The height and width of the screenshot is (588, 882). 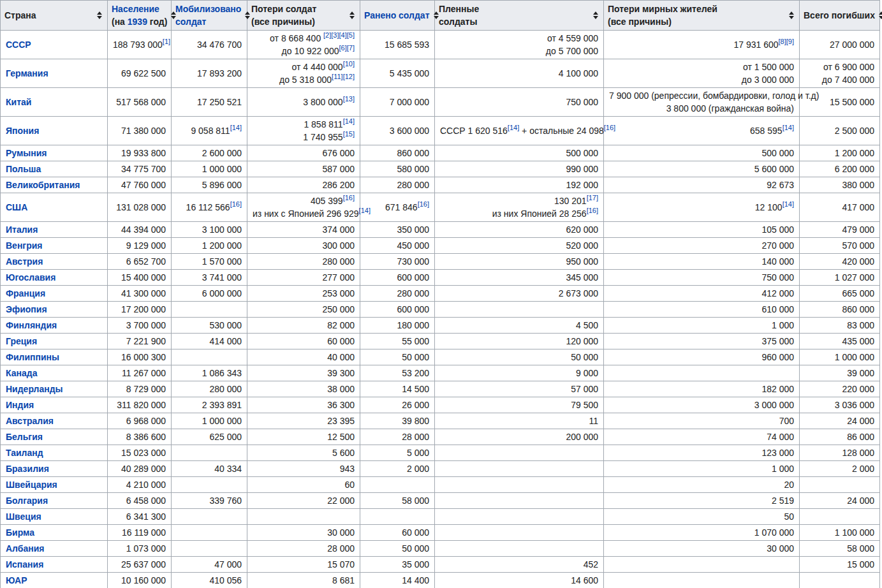 I want to click on reference-link: [17], so click(x=592, y=198).